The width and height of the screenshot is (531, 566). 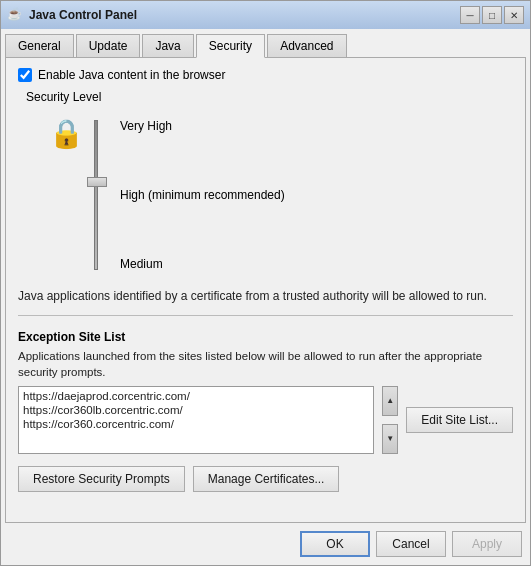 I want to click on exception-desc: Applications launched from the sites lis…, so click(x=266, y=364).